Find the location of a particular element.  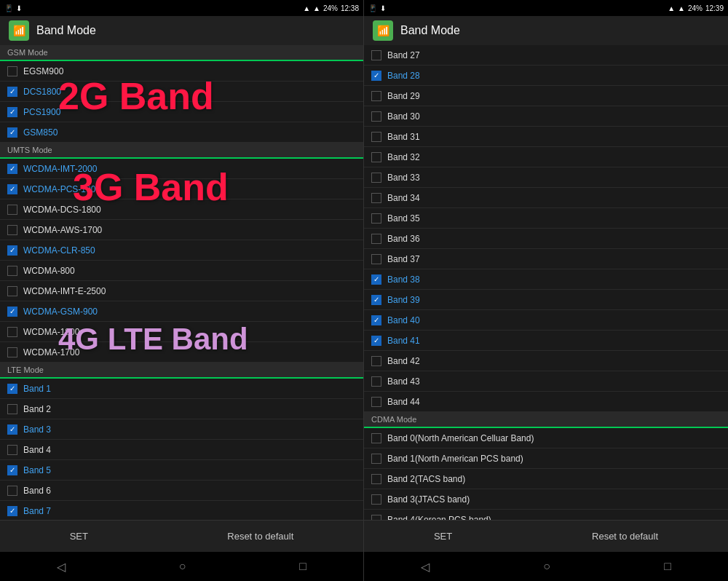

recents-icon-right: □ is located at coordinates (668, 566).